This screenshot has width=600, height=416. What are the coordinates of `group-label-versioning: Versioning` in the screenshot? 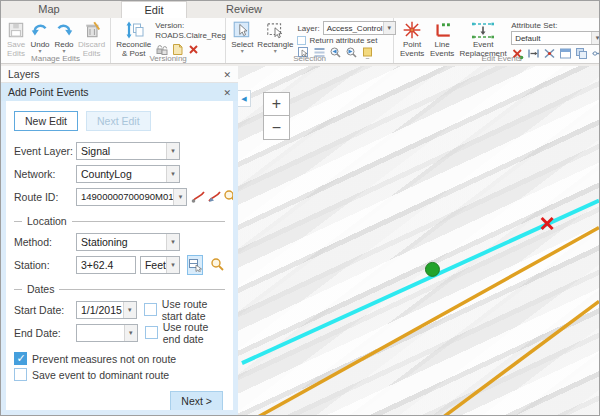 It's located at (168, 58).